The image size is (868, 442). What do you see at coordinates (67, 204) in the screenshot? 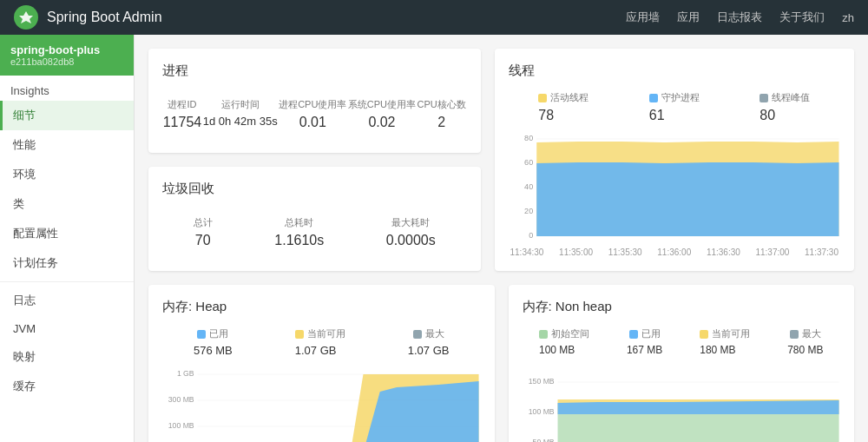
I see `sidebar-item-class: 类` at bounding box center [67, 204].